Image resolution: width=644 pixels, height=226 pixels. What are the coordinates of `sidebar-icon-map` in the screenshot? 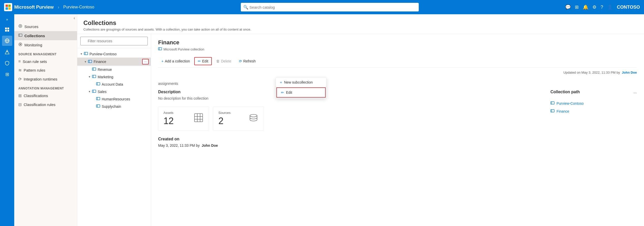 It's located at (7, 41).